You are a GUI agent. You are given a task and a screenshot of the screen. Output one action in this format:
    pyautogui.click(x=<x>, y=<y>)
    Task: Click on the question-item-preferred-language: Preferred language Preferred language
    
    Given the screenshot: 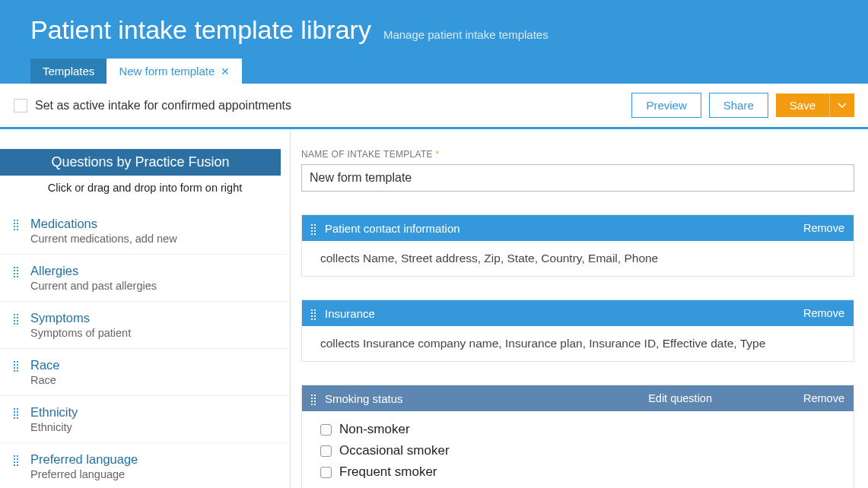 What is the action you would take?
    pyautogui.click(x=145, y=465)
    